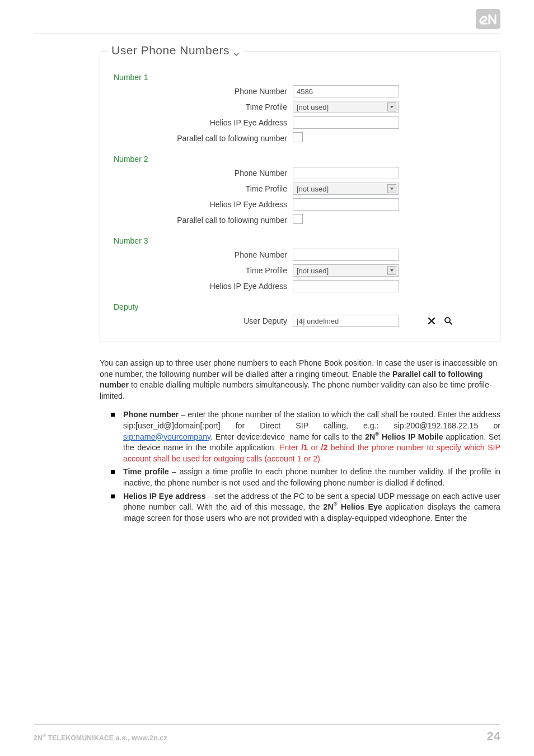  I want to click on bullet-phone-red-b2: /2, so click(325, 447).